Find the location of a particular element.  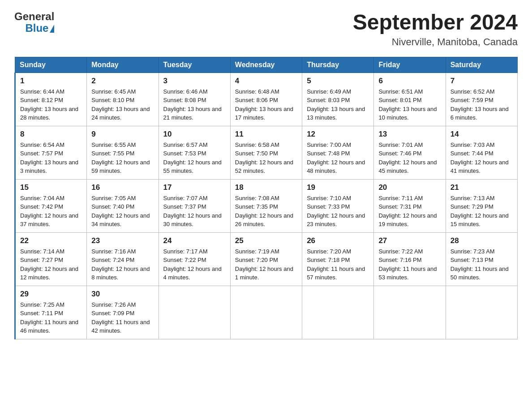

day-info: Sunrise: 6:45 AMSunset: 8:10 PMDaylight:… is located at coordinates (123, 105).